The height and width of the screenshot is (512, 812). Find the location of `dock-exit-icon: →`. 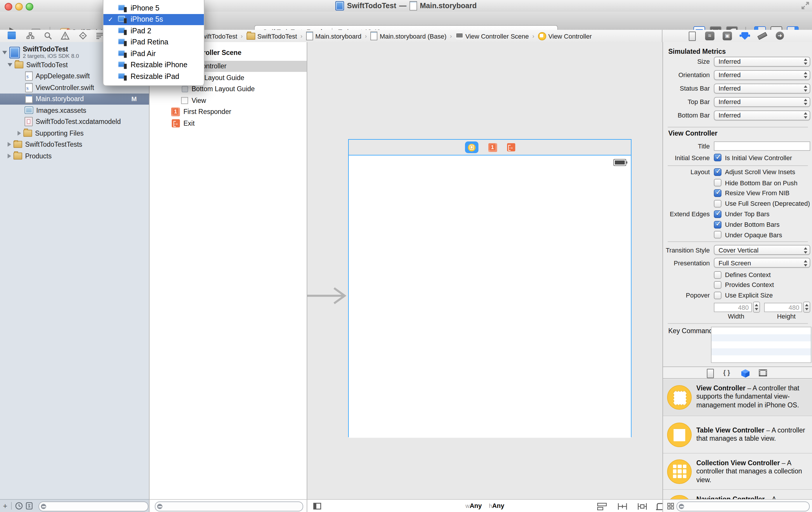

dock-exit-icon: → is located at coordinates (511, 147).